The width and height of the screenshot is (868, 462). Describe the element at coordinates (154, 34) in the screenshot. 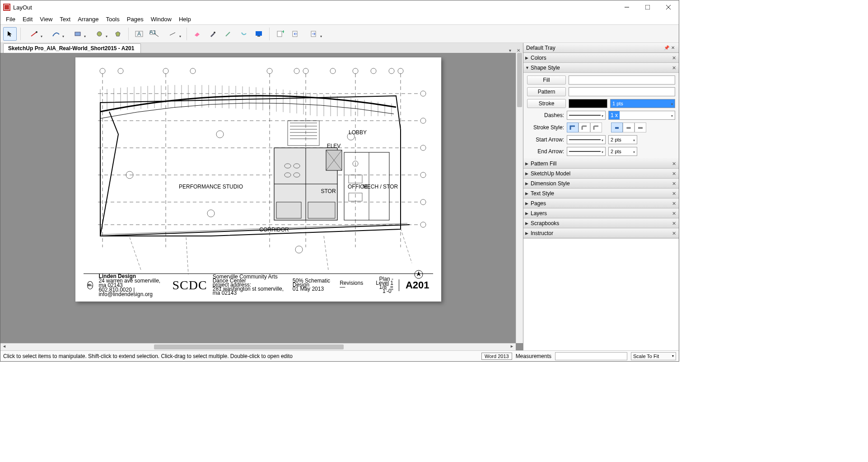

I see `label-tool: A1` at that location.